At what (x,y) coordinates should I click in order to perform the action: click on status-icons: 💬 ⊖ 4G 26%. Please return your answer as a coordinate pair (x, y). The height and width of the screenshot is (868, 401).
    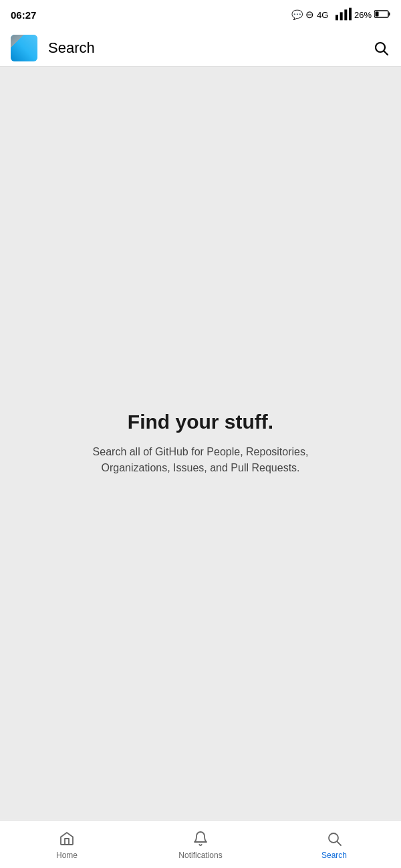
    Looking at the image, I should click on (341, 15).